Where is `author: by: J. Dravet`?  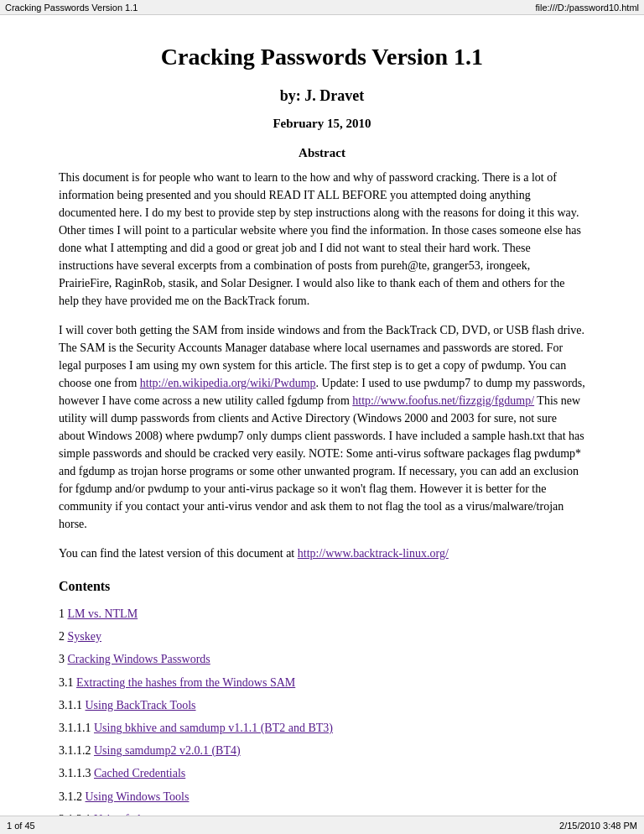
author: by: J. Dravet is located at coordinates (322, 96).